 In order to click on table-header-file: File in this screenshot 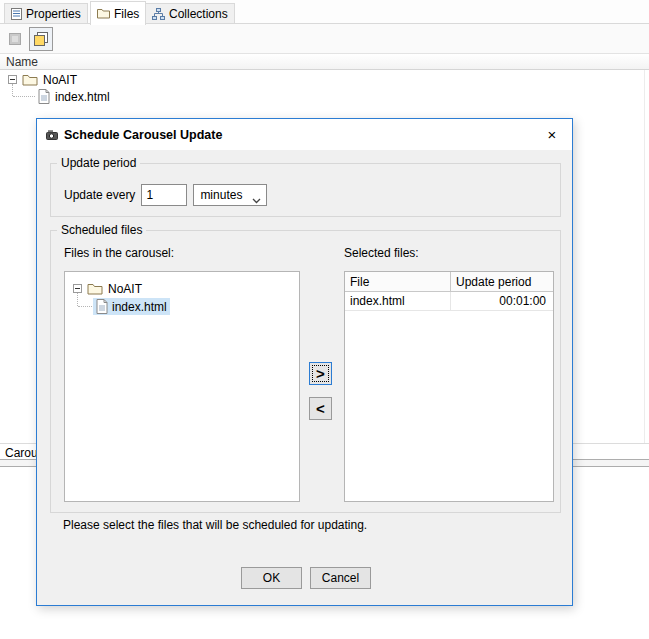, I will do `click(398, 282)`.